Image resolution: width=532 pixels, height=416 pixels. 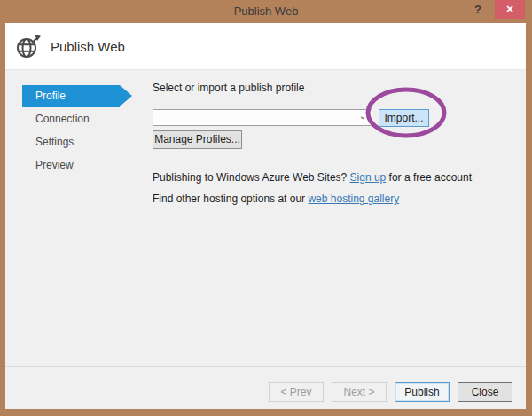 What do you see at coordinates (89, 131) in the screenshot?
I see `sidebar-nav: Profile Connection Settings Preview` at bounding box center [89, 131].